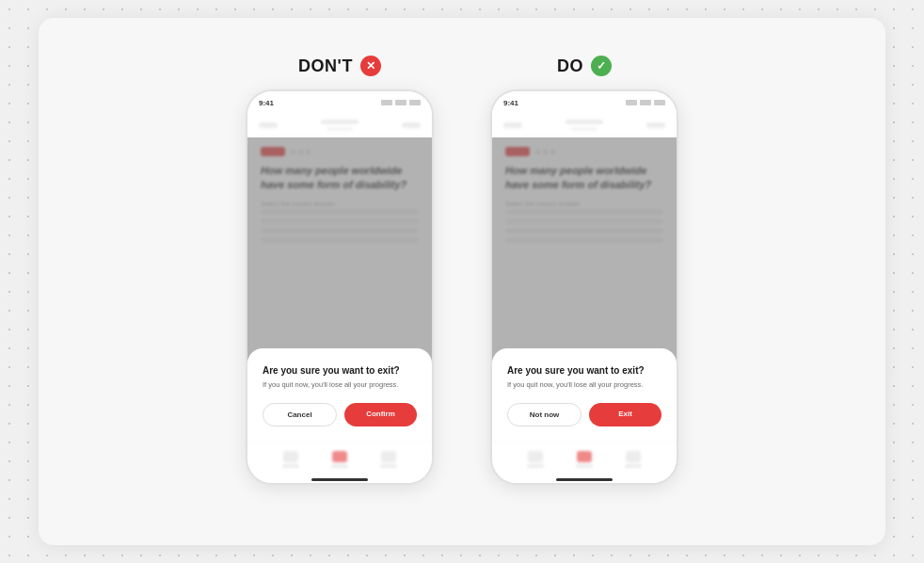 The width and height of the screenshot is (924, 563). What do you see at coordinates (584, 480) in the screenshot?
I see `do-home-bar` at bounding box center [584, 480].